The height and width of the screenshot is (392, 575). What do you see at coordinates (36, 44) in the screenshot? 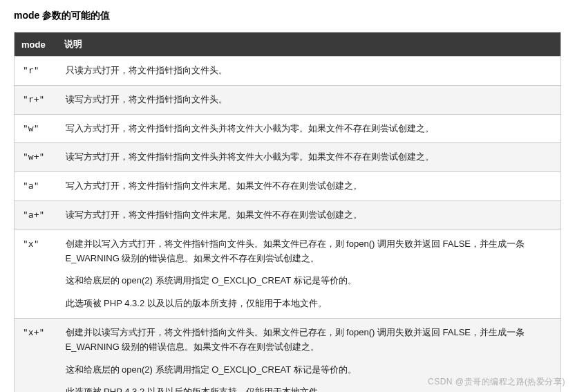
I see `column-header-mode: mode` at bounding box center [36, 44].